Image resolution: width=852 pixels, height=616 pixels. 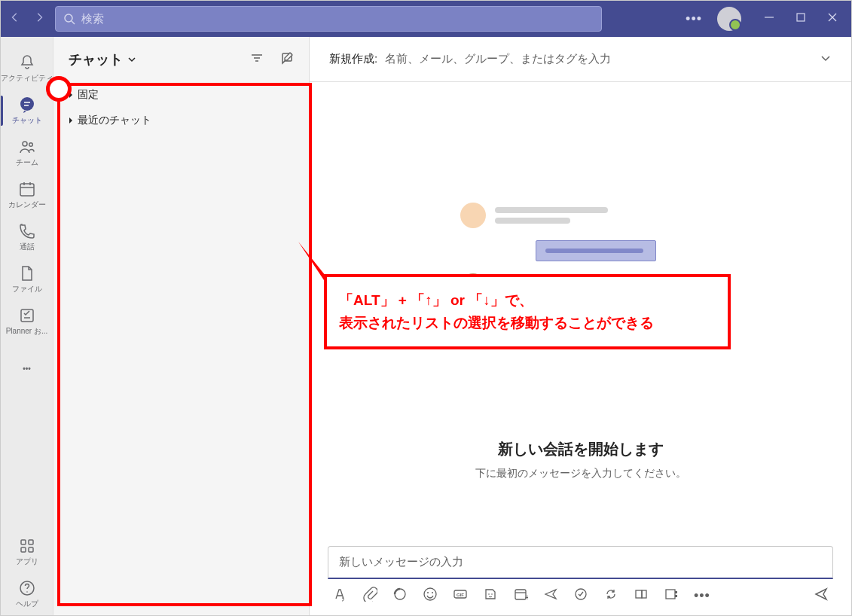 What do you see at coordinates (27, 331) in the screenshot?
I see `rail-label: Planner お...` at bounding box center [27, 331].